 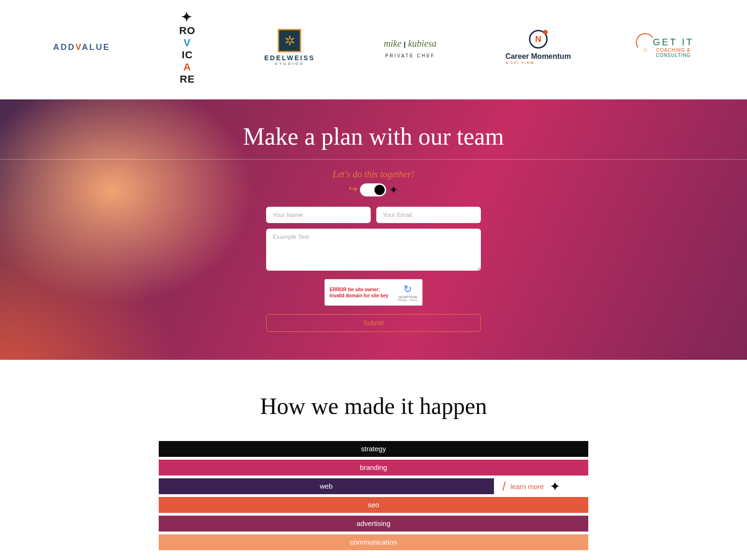 What do you see at coordinates (374, 136) in the screenshot?
I see `contact-title: Make a plan with our team` at bounding box center [374, 136].